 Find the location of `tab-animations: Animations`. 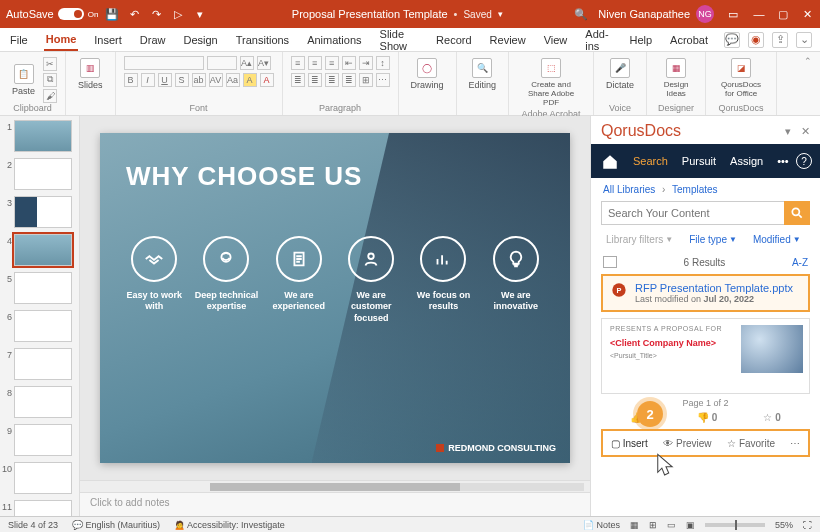

tab-animations: Animations is located at coordinates (334, 40).